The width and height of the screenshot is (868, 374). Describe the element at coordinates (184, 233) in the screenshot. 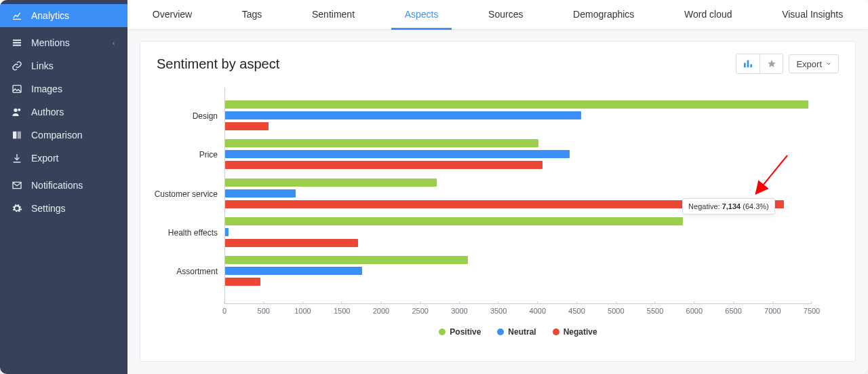

I see `aspect-label: Health effects` at that location.